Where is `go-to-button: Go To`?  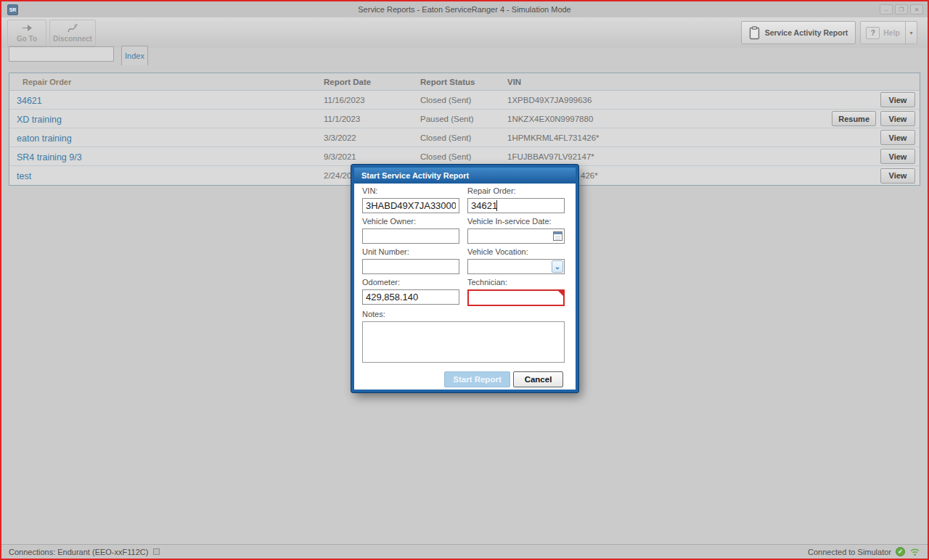 go-to-button: Go To is located at coordinates (27, 33).